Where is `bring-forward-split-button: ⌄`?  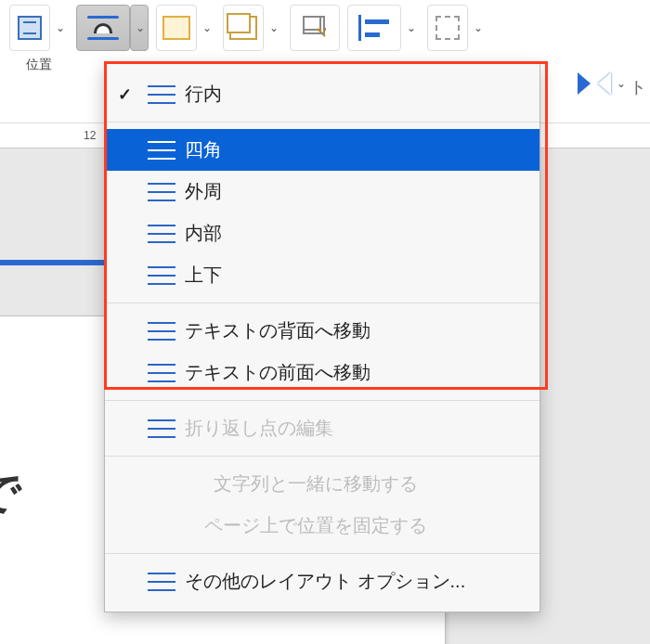
bring-forward-split-button: ⌄ is located at coordinates (186, 28).